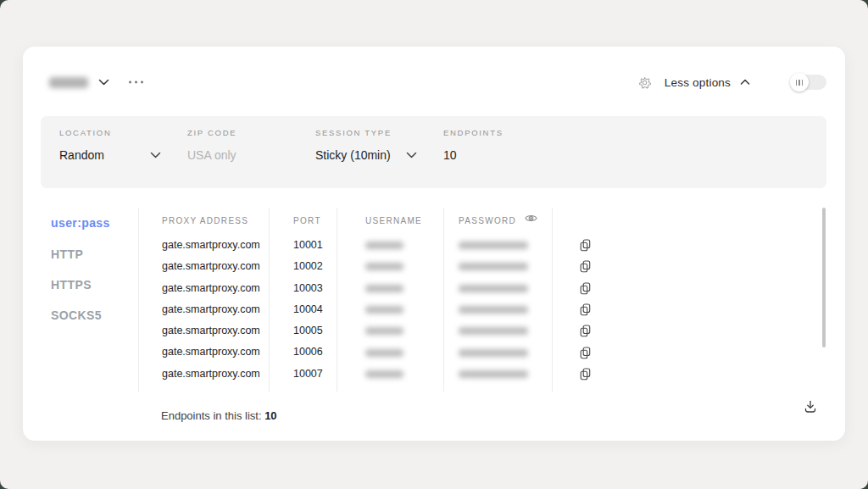 The width and height of the screenshot is (868, 489). Describe the element at coordinates (93, 285) in the screenshot. I see `tab-https: HTTPS` at that location.